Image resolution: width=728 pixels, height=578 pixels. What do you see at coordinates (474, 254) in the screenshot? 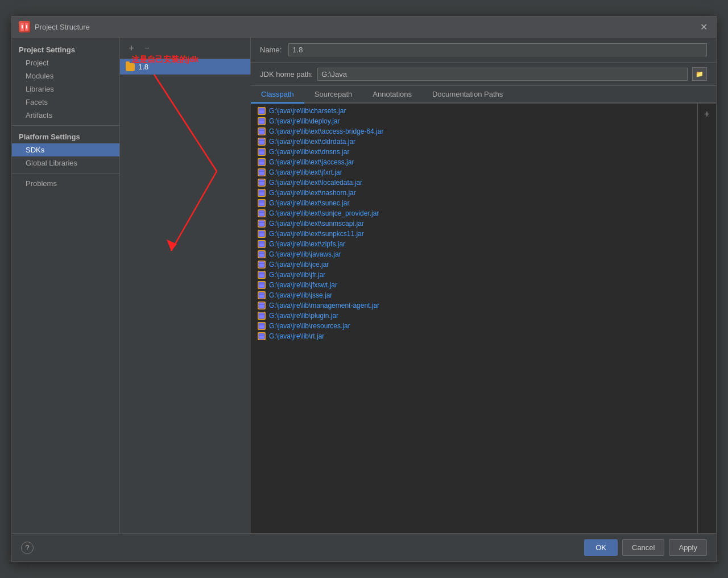
I see `list-item: G:\java\jre\lib\javaws.jar` at bounding box center [474, 254].